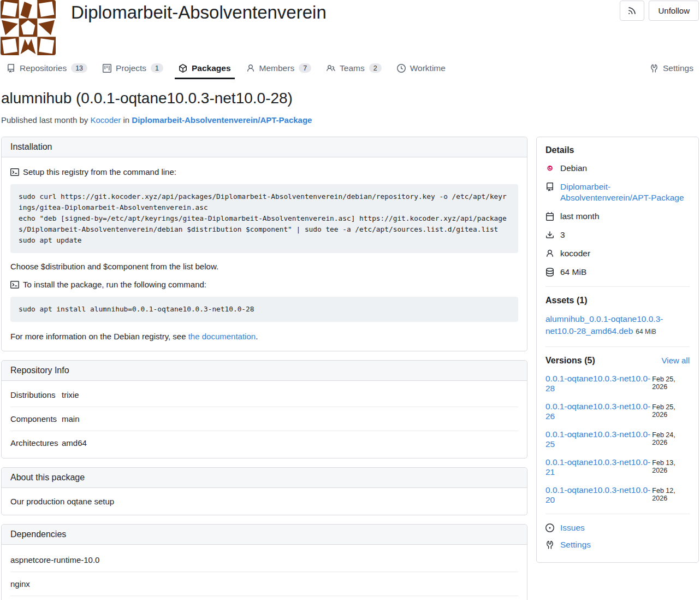 Image resolution: width=700 pixels, height=600 pixels. What do you see at coordinates (199, 13) in the screenshot?
I see `org-title: Diplomarbeit-Absolventenverein` at bounding box center [199, 13].